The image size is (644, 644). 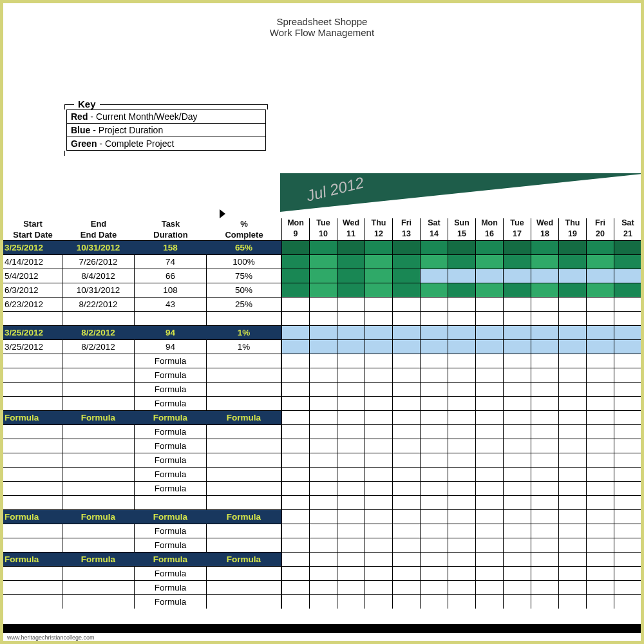 I want to click on cell-dur: 66, so click(x=171, y=276).